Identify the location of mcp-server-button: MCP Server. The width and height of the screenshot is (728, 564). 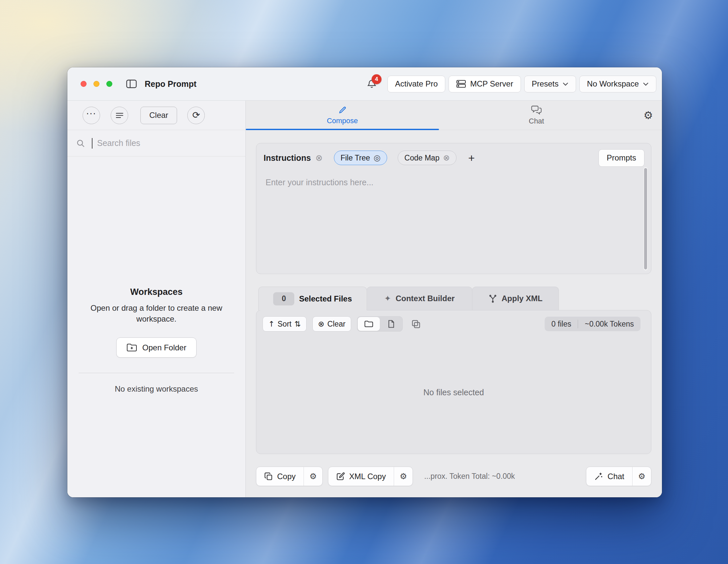
(485, 84).